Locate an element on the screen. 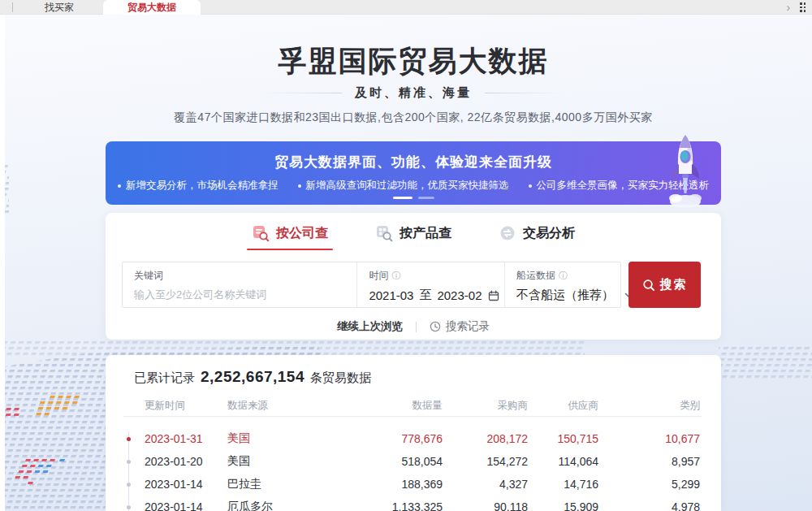 The width and height of the screenshot is (812, 511). search-form: 关键词 输入至少2位公司名称关键词 时间ⓘ 2021-03 至 2023-02 is located at coordinates (372, 284).